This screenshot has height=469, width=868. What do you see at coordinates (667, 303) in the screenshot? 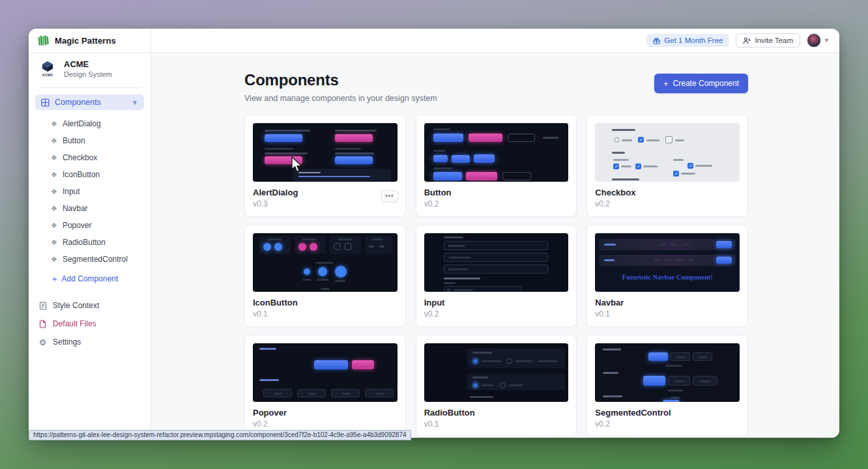
I see `card-name: Navbar` at bounding box center [667, 303].